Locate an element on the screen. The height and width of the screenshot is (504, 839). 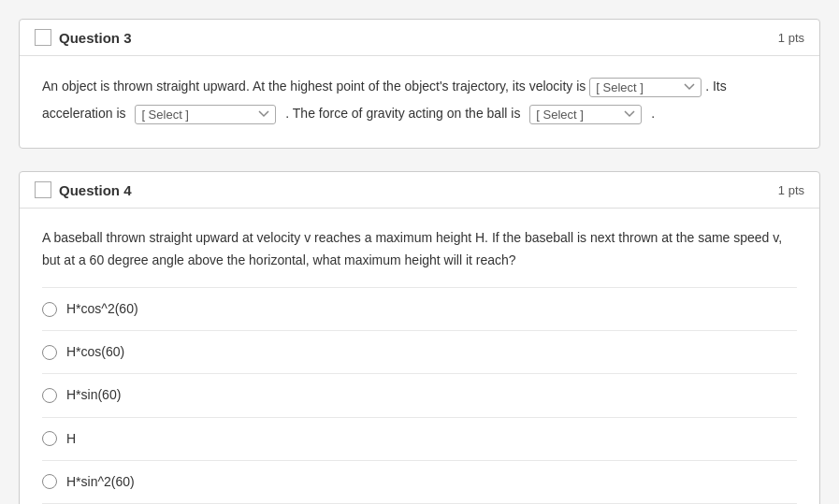
question-4-header: Question 4 1 pts is located at coordinates (419, 191).